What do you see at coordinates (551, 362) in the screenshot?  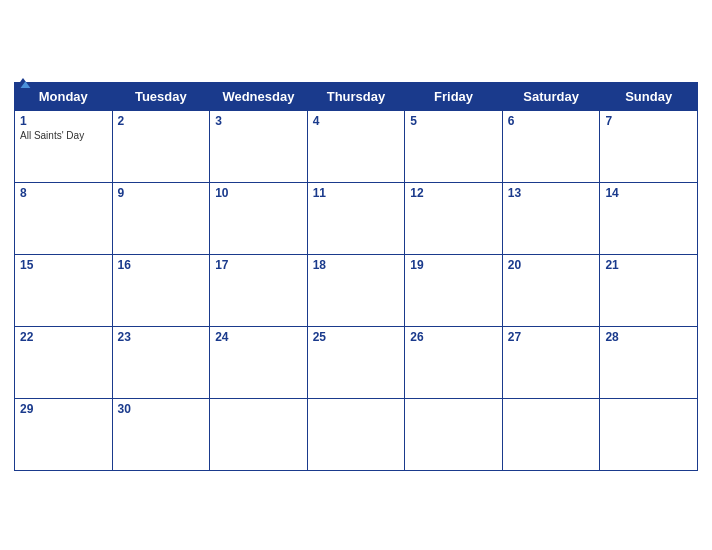 I see `calendar-day-cell: 27` at bounding box center [551, 362].